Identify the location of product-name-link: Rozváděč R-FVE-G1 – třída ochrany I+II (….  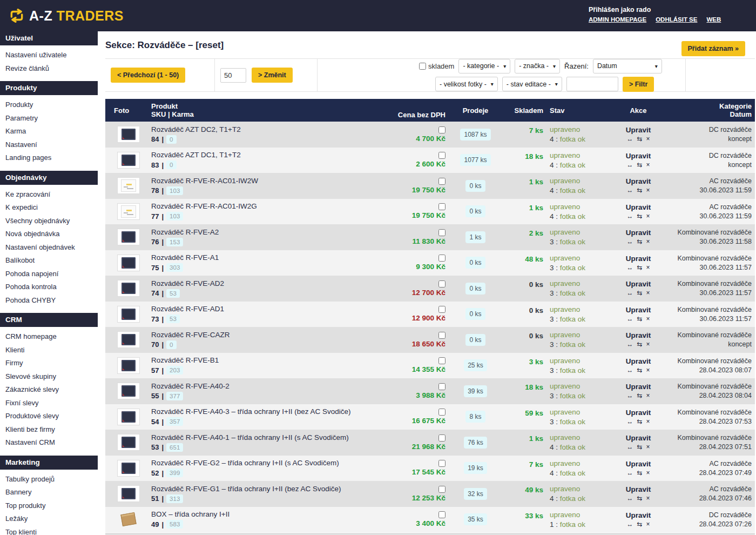
(267, 489).